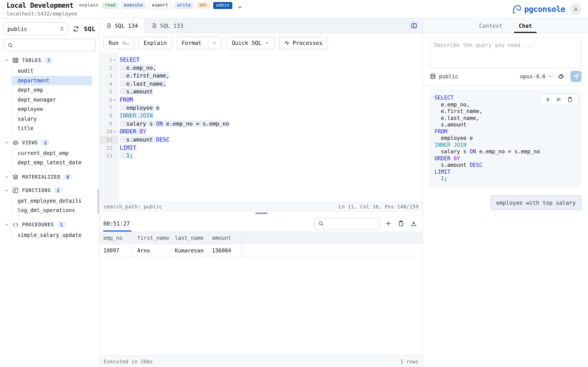 The height and width of the screenshot is (367, 588). I want to click on sidebar-section-tables: TABLES7, so click(50, 60).